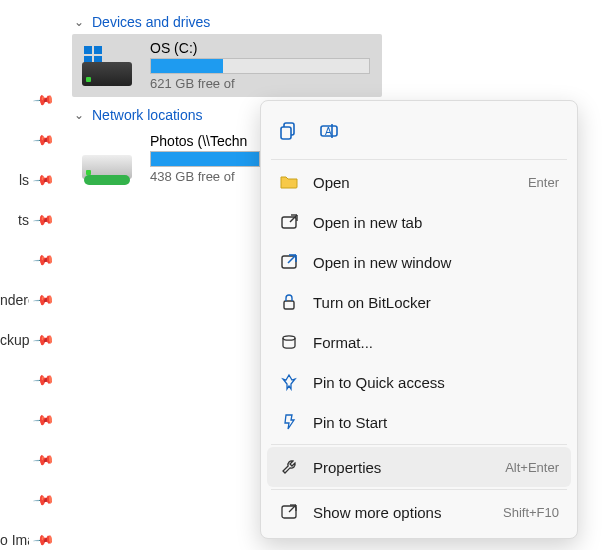 The image size is (613, 550). What do you see at coordinates (544, 182) in the screenshot?
I see `menu-accel: Enter` at bounding box center [544, 182].